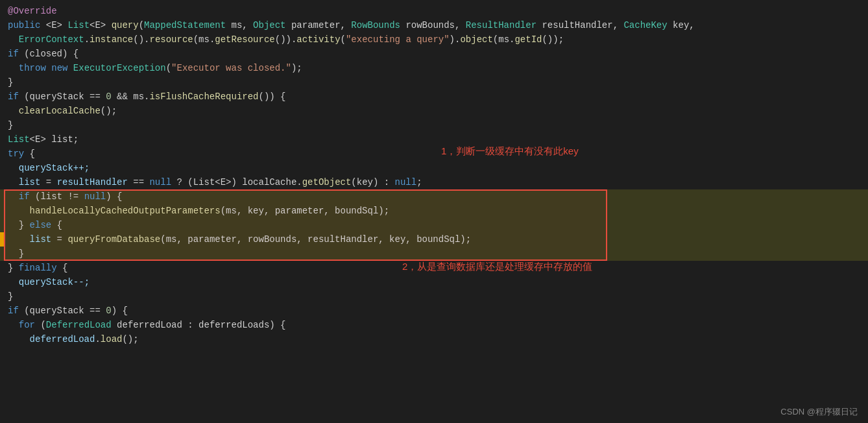 Image resolution: width=868 pixels, height=423 pixels. What do you see at coordinates (41, 225) in the screenshot?
I see `code-token: else` at bounding box center [41, 225].